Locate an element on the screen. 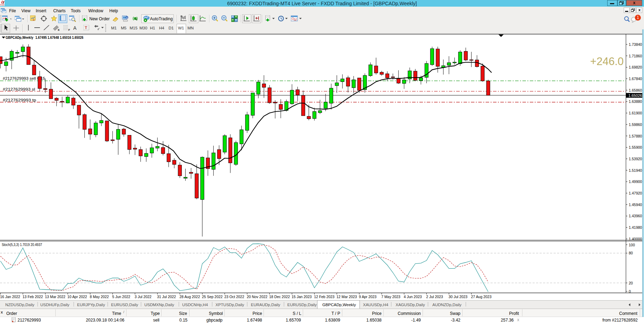 The image size is (644, 324). svg-text: 13 Feb 2022 is located at coordinates (33, 297).